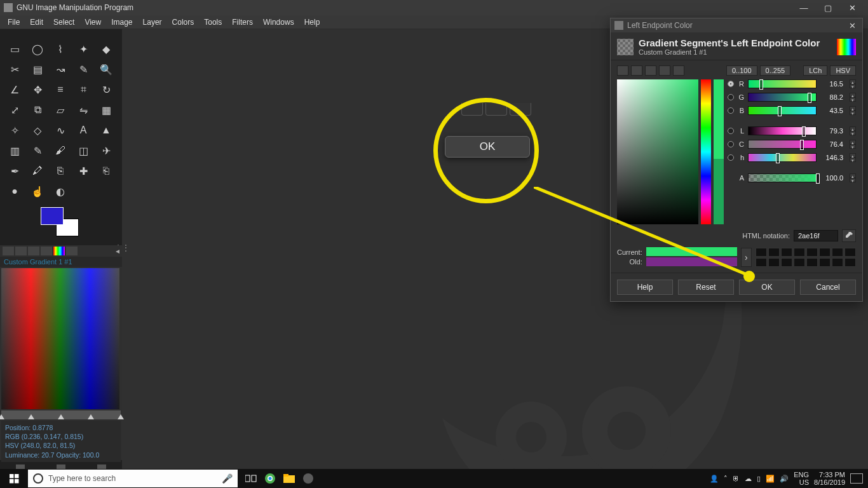 This screenshot has height=488, width=868. I want to click on tool-gradient: ▥, so click(15, 151).